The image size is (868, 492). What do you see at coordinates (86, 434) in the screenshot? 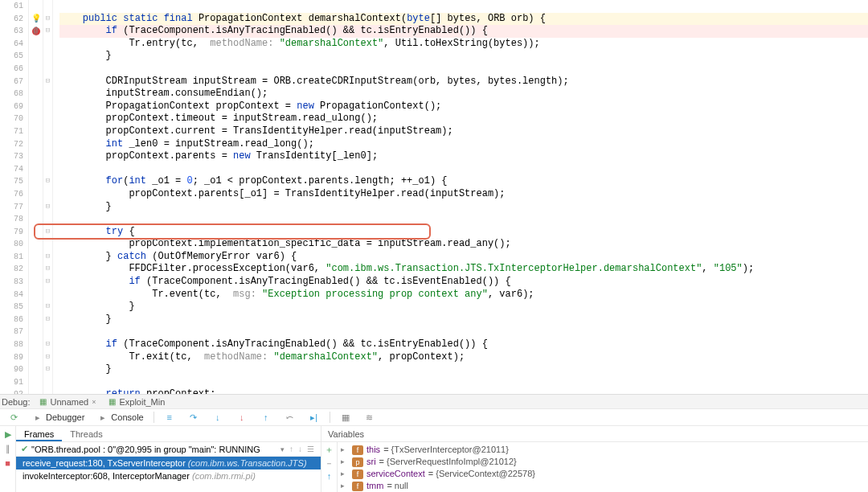
I see `threads-tab: Threads` at bounding box center [86, 434].